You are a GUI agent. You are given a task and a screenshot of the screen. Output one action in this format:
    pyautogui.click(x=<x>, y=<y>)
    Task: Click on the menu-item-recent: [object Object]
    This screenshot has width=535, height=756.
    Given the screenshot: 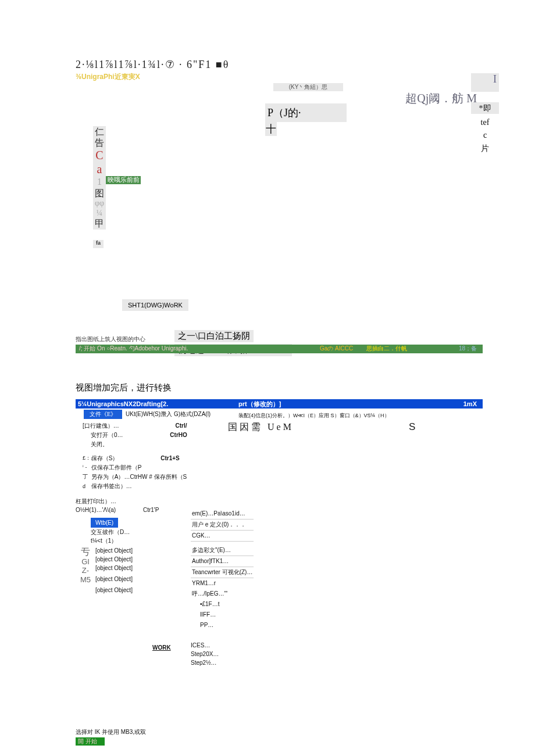 What is the action you would take?
    pyautogui.click(x=289, y=579)
    